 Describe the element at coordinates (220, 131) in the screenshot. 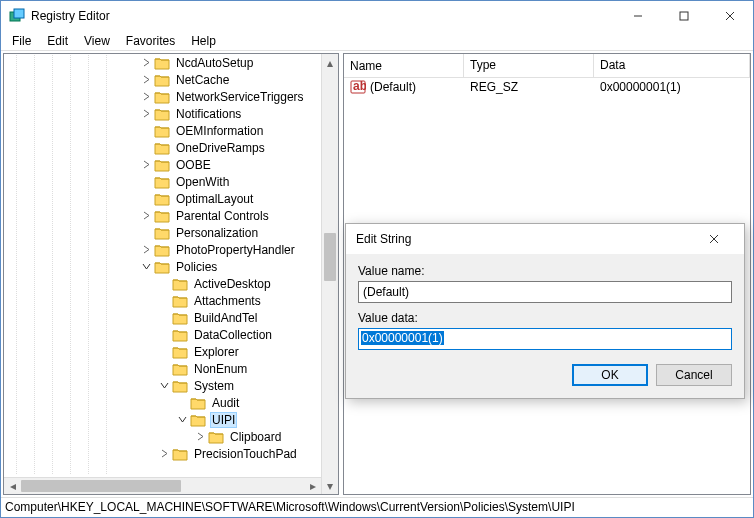

I see `tree-label: OEMInformation` at that location.